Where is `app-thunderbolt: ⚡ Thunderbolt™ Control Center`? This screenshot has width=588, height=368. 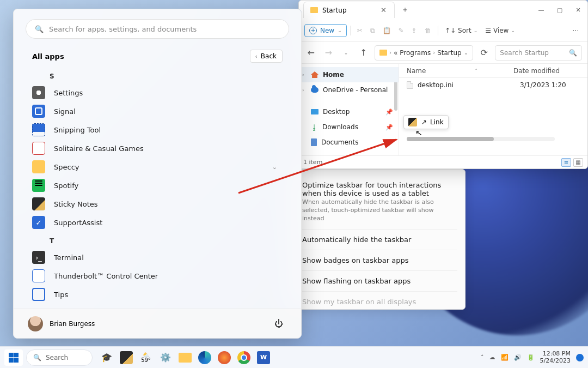 app-thunderbolt: ⚡ Thunderbolt™ Control Center is located at coordinates (161, 276).